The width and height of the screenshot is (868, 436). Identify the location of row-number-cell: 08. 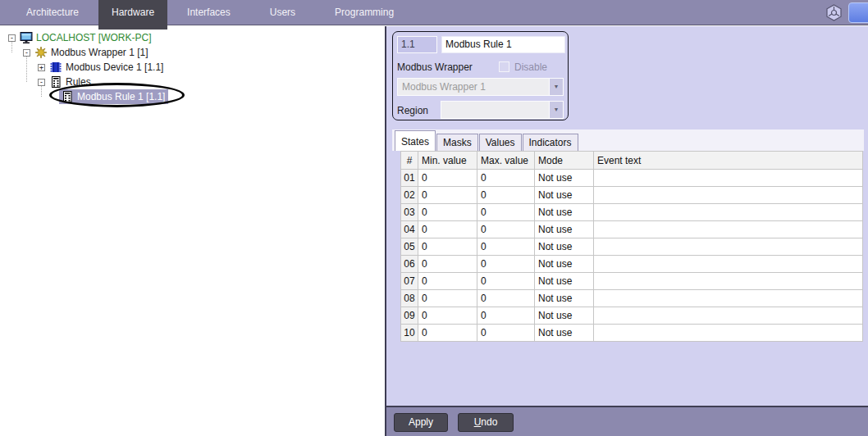
(410, 298).